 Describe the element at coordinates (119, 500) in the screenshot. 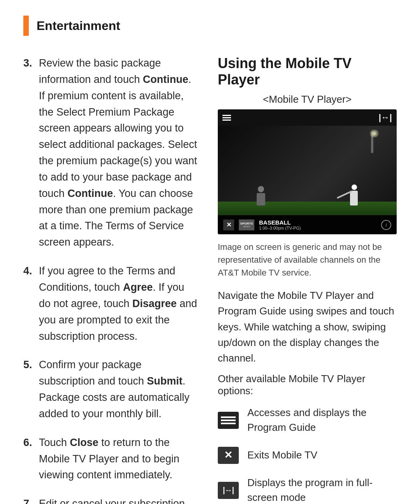

I see `step-content-7: Edit or cancel your subscription options…` at that location.